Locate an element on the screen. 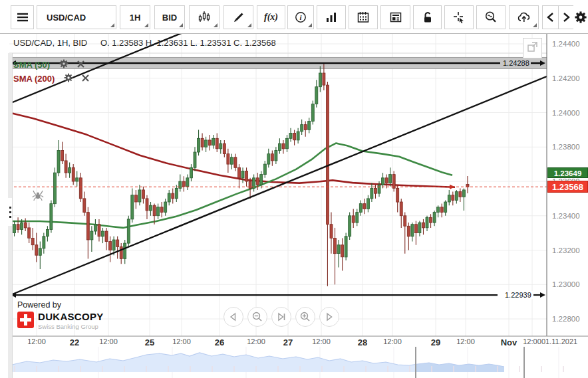  spider-icon is located at coordinates (38, 197).